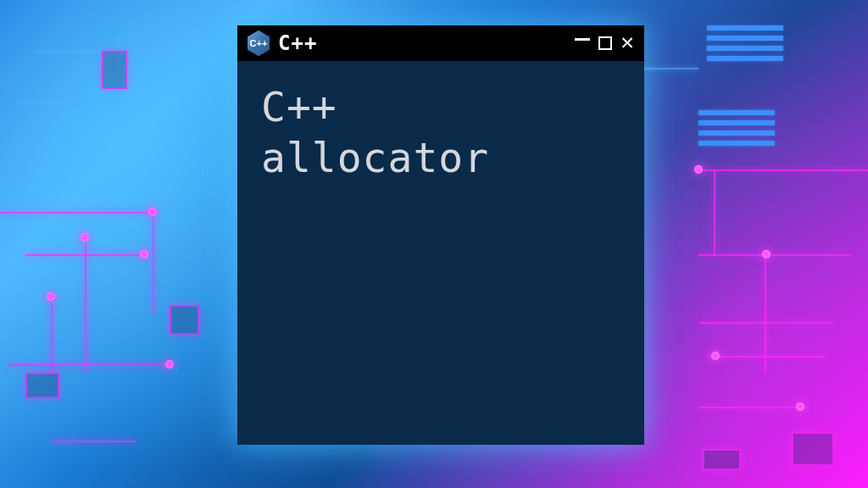  What do you see at coordinates (582, 39) in the screenshot?
I see `minimize-button` at bounding box center [582, 39].